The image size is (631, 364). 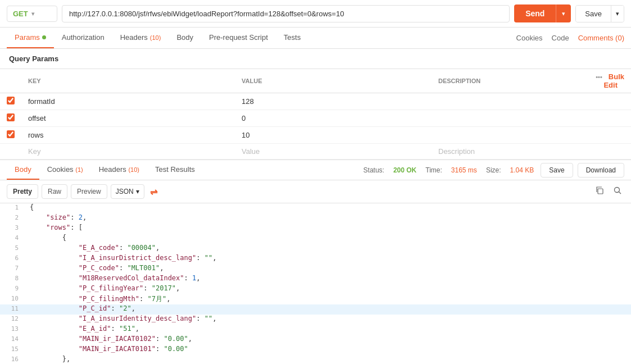 What do you see at coordinates (128, 192) in the screenshot?
I see `format-dropdown: JSON ▾` at bounding box center [128, 192].